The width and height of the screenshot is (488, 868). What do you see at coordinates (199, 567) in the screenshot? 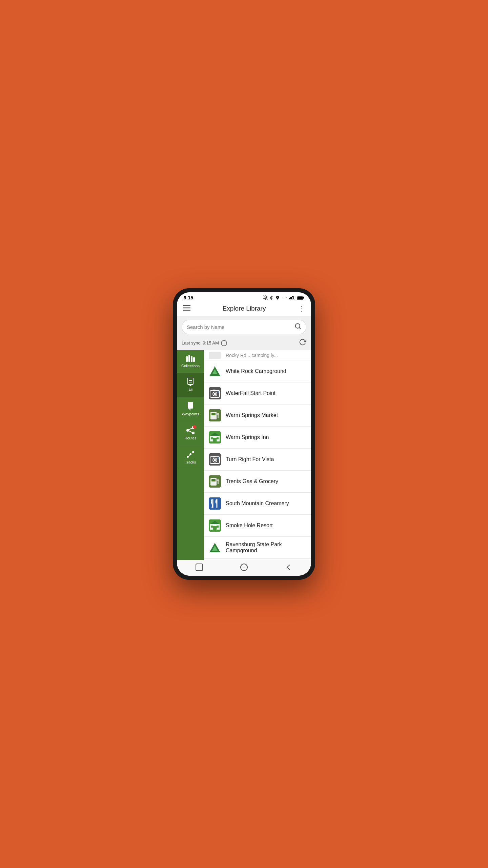
I see `recents-button` at bounding box center [199, 567].